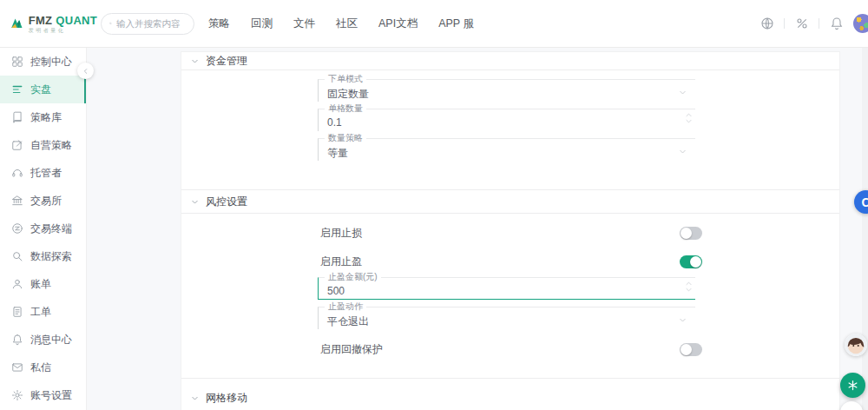 The width and height of the screenshot is (868, 410). Describe the element at coordinates (510, 398) in the screenshot. I see `section-grid-move: 网格移动` at that location.